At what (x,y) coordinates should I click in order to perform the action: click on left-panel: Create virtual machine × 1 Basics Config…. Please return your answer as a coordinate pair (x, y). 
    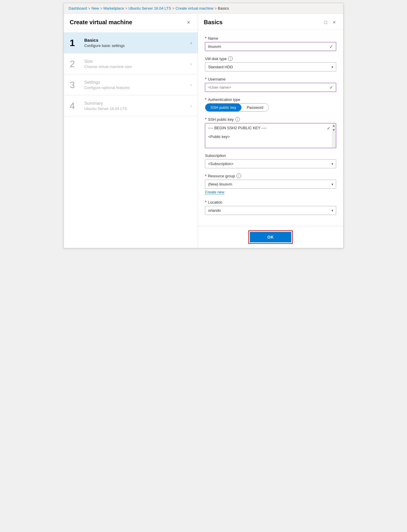
    Looking at the image, I should click on (131, 131).